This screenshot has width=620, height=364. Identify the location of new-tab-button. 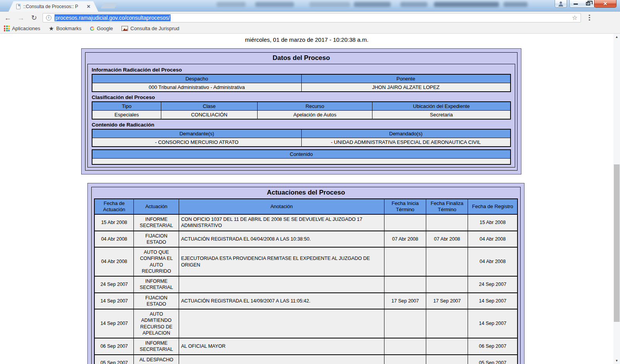
(109, 5).